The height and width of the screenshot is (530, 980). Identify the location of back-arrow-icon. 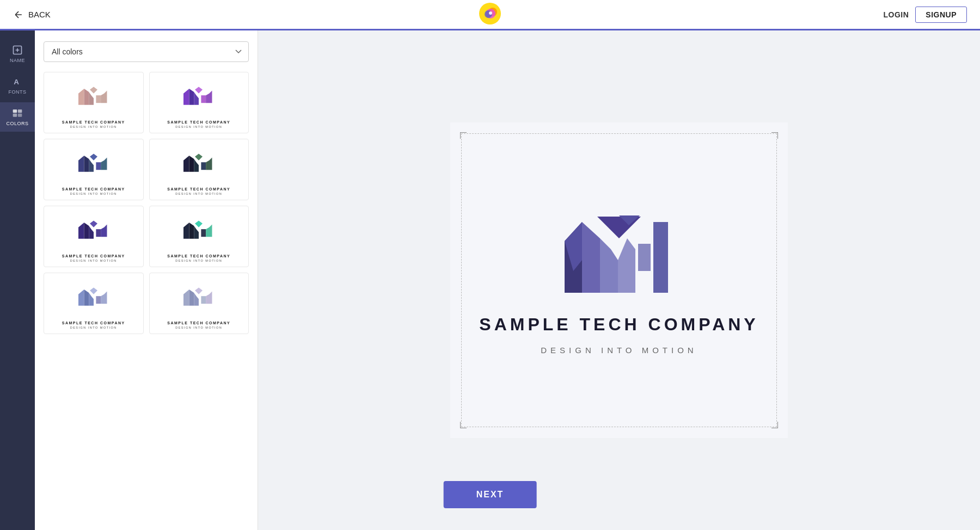
(19, 15).